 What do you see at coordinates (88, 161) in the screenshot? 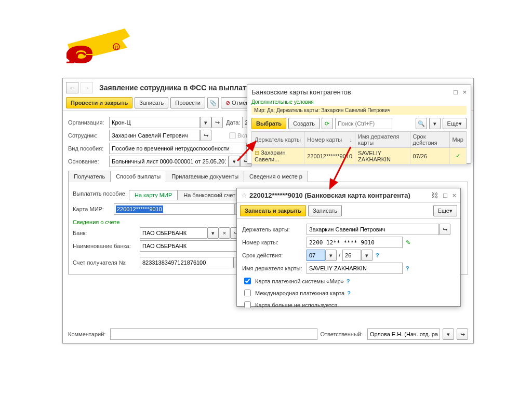
I see `basis-label: Основание:` at bounding box center [88, 161].